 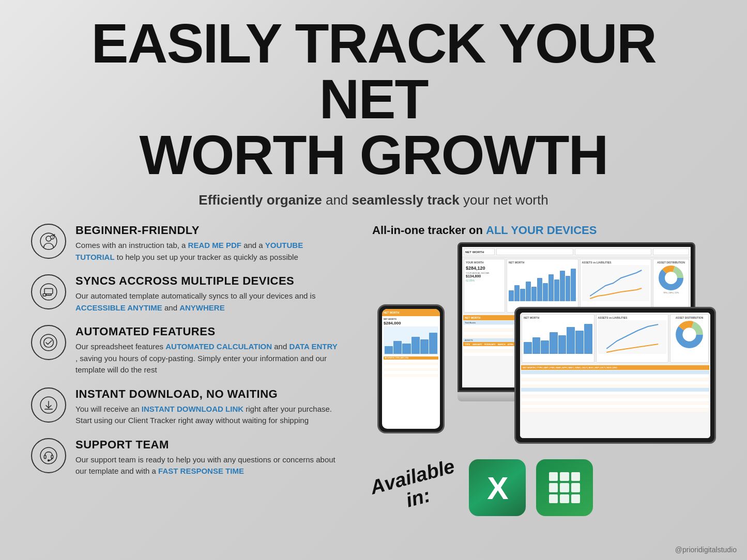 I want to click on feature-support-text: SUPPORT TEAM Our support team is ready t…, so click(x=208, y=458).